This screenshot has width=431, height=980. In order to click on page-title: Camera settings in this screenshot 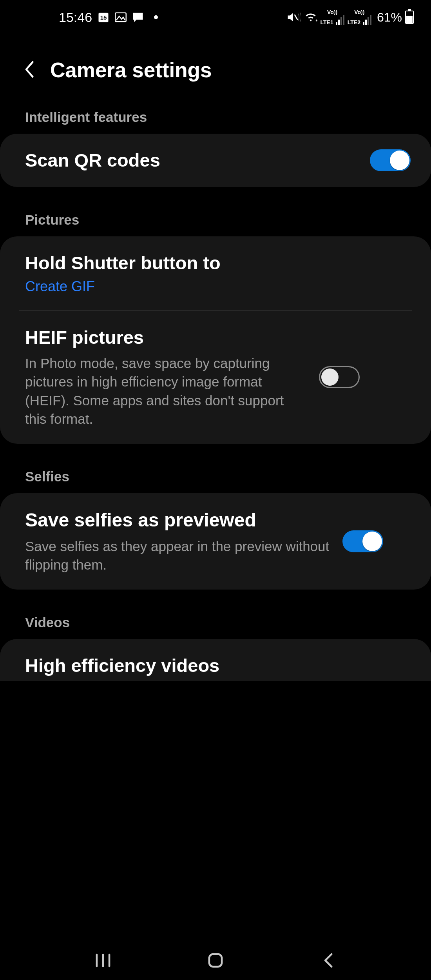, I will do `click(131, 70)`.